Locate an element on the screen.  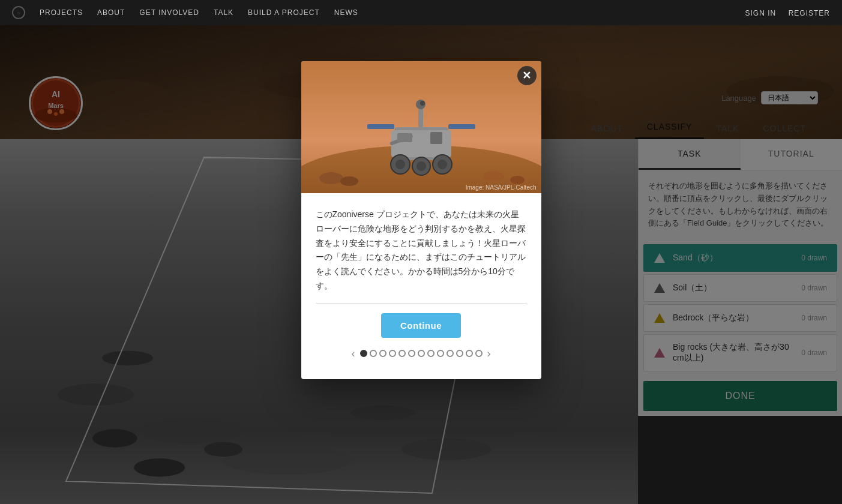
nav-talk: TALK is located at coordinates (223, 13).